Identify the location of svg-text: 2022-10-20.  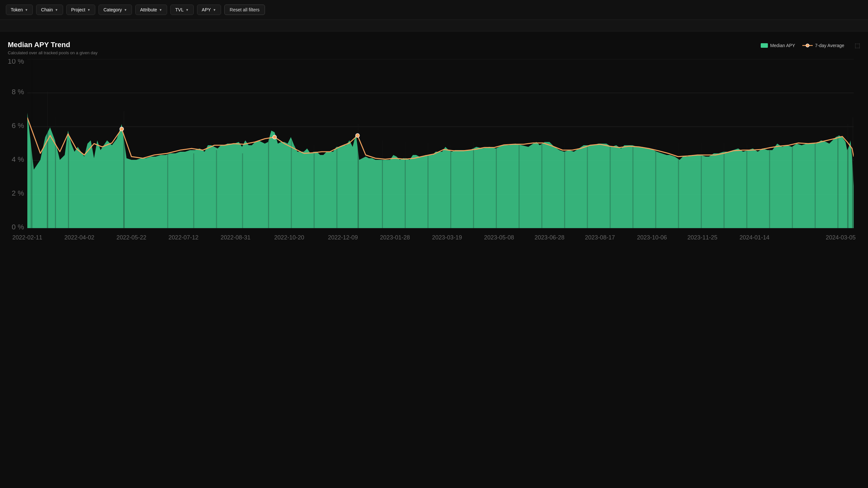
(289, 238).